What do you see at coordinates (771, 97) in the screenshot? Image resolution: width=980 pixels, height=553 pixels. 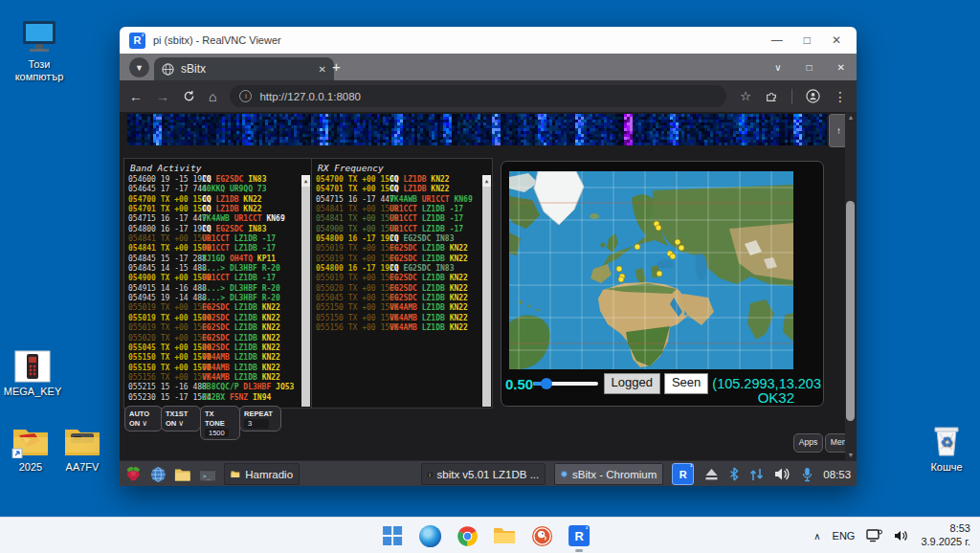 I see `extensions-icon` at bounding box center [771, 97].